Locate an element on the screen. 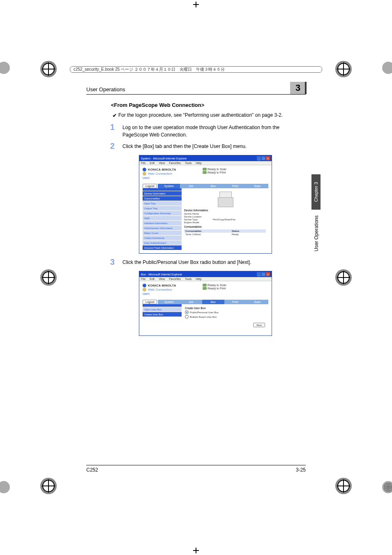 The width and height of the screenshot is (392, 555). check-text: For the logon procedure, see "Performing… is located at coordinates (201, 115).